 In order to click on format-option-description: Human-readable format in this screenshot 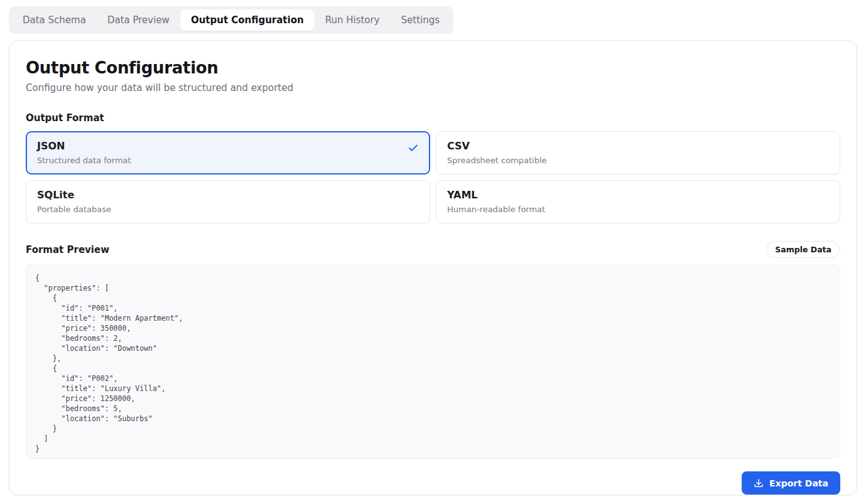, I will do `click(638, 210)`.